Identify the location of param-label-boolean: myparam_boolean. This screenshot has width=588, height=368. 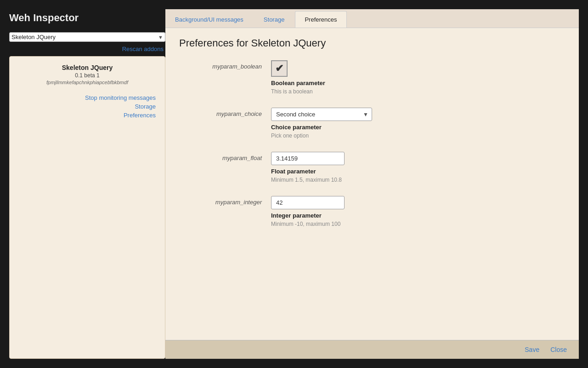
(225, 65).